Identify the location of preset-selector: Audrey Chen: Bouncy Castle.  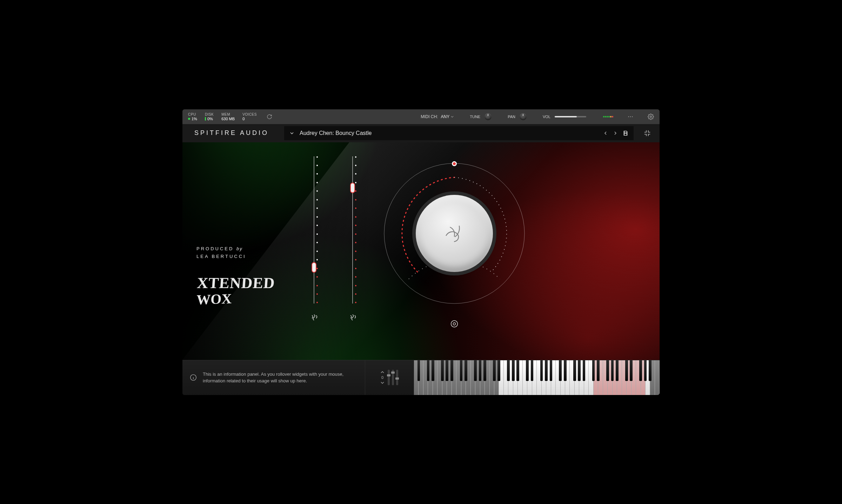
(459, 133).